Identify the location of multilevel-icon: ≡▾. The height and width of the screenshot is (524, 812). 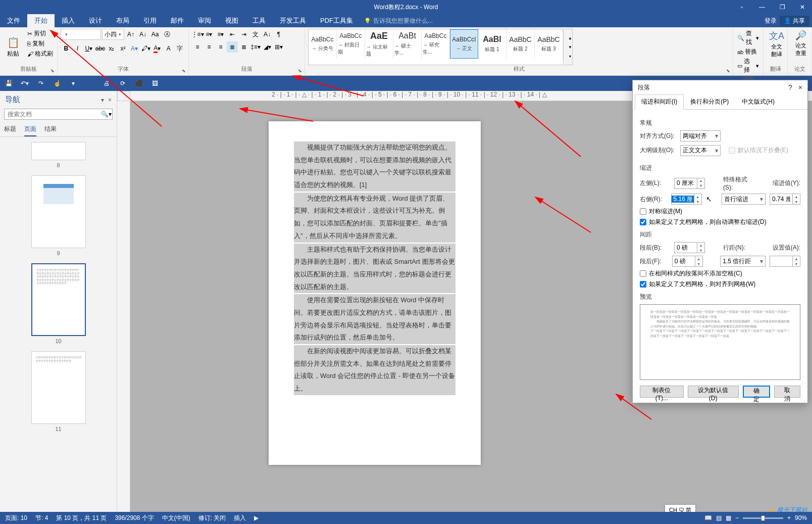
(221, 34).